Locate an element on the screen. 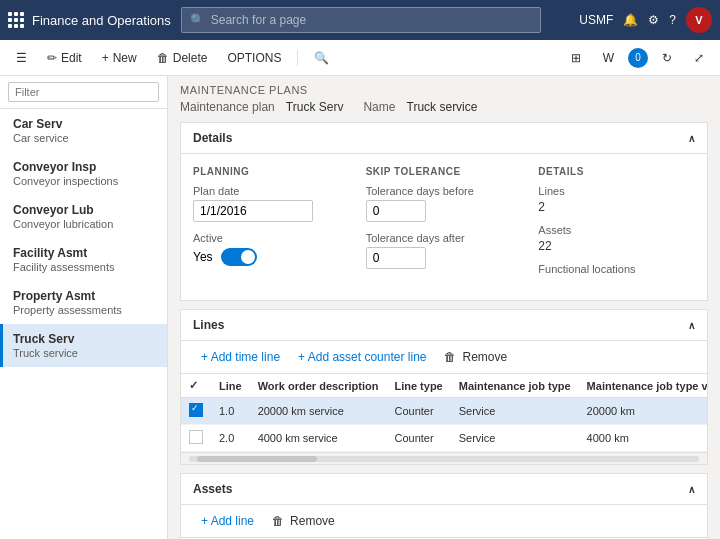 This screenshot has width=720, height=539. sidebar-item-conveyor-insp: Conveyor Insp Conveyor inspections is located at coordinates (84, 174).